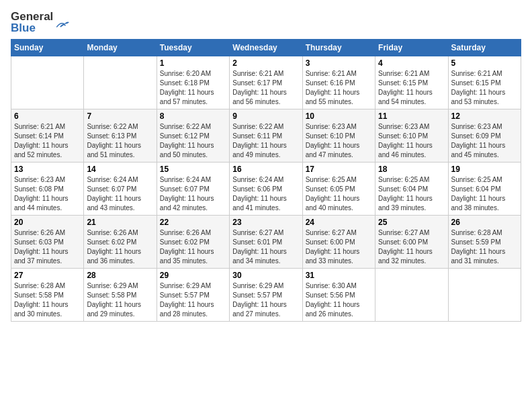 This screenshot has height=411, width=532. I want to click on day-number: 6, so click(47, 116).